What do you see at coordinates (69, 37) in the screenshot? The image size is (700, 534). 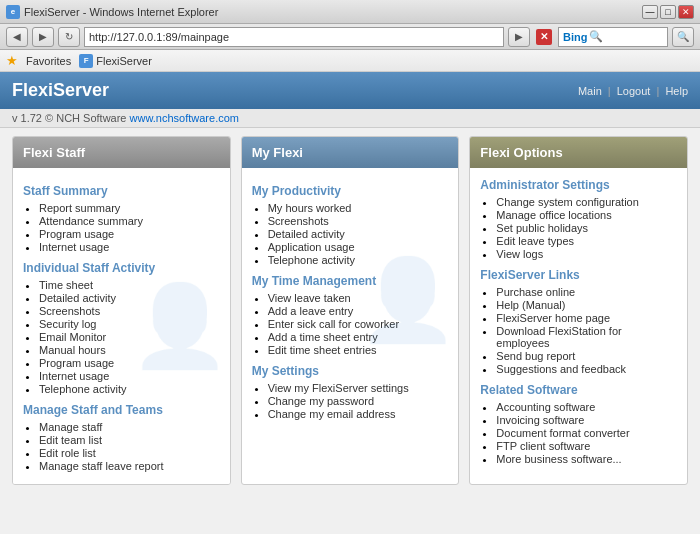 I see `refresh-button: ↻` at bounding box center [69, 37].